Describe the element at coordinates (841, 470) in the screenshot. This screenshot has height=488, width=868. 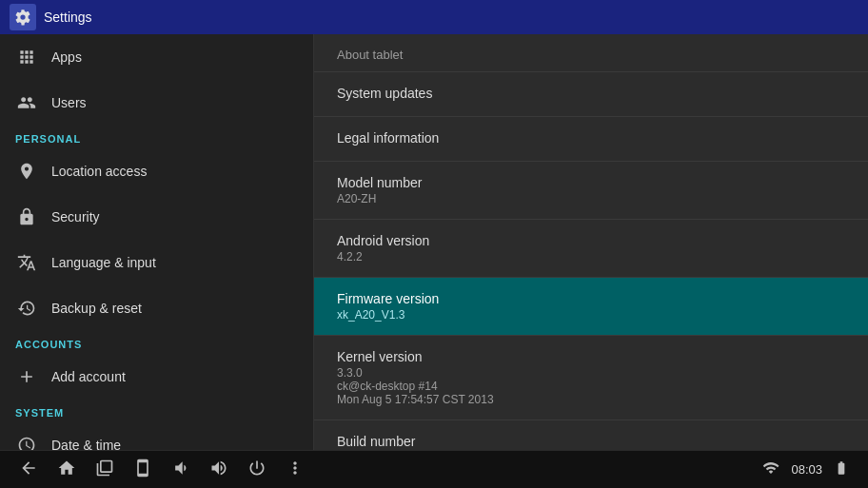
I see `battery-icon` at that location.